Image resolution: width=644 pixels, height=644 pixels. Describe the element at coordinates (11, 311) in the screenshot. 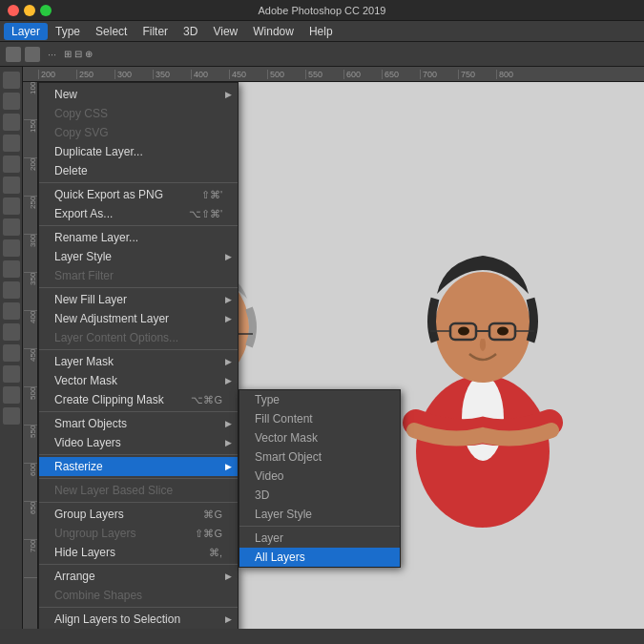

I see `tool-pen` at that location.